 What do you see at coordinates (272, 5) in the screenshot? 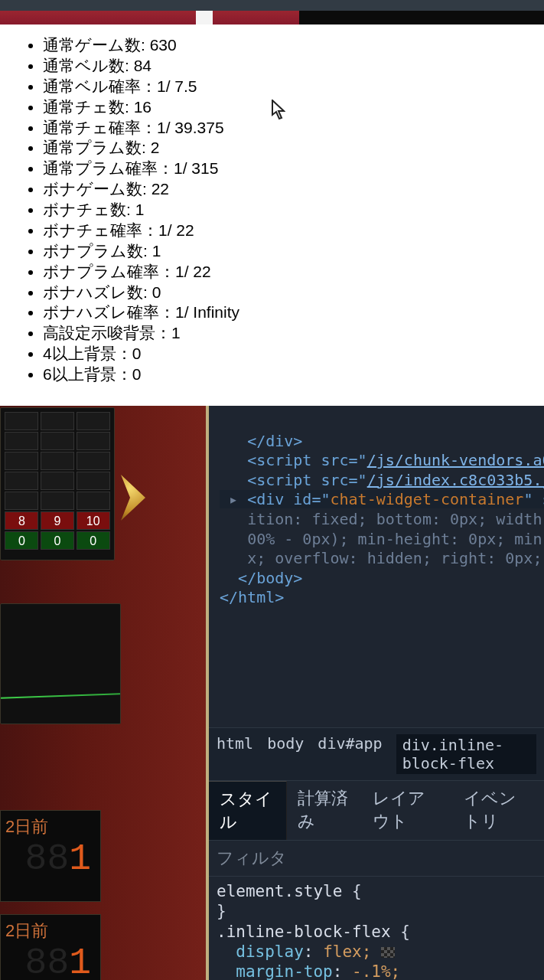
I see `window-top-bar` at bounding box center [272, 5].